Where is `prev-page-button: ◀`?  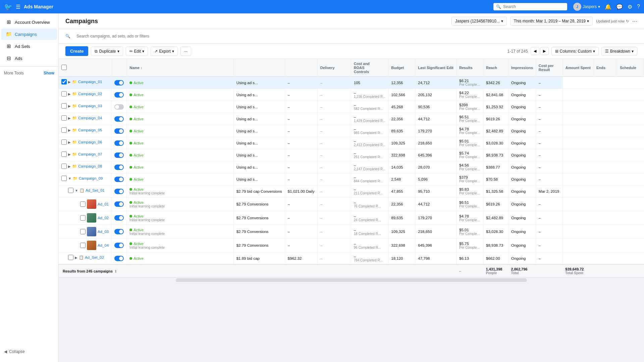
prev-page-button: ◀ is located at coordinates (535, 51).